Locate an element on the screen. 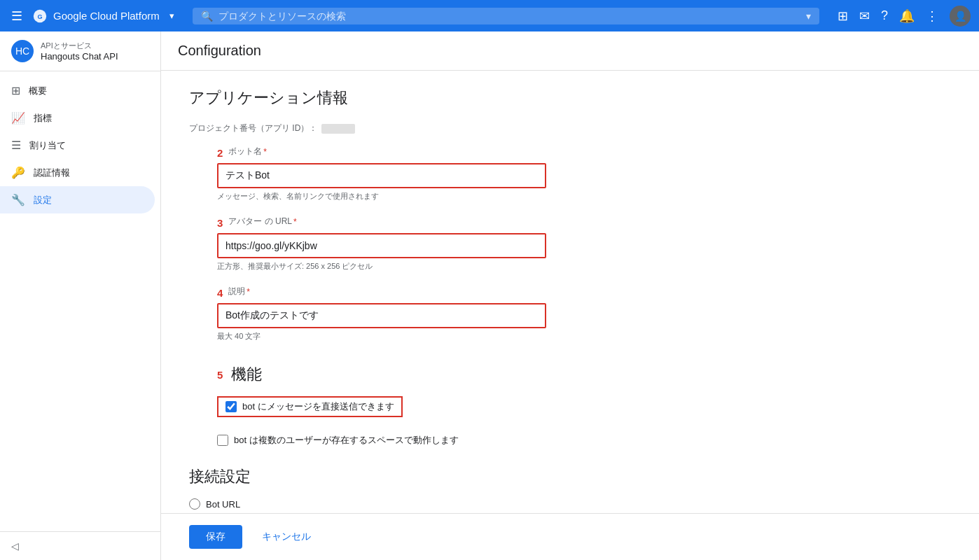  sidebar-quota-label: 割り当て is located at coordinates (48, 146).